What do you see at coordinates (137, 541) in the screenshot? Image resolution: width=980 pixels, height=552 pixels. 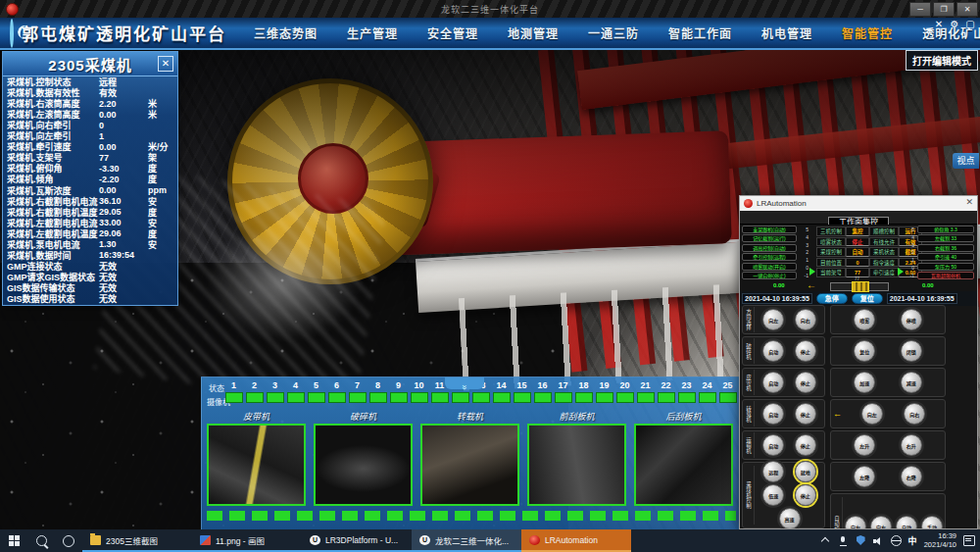 I see `taskbar-app-button: 2305三维截图` at bounding box center [137, 541].